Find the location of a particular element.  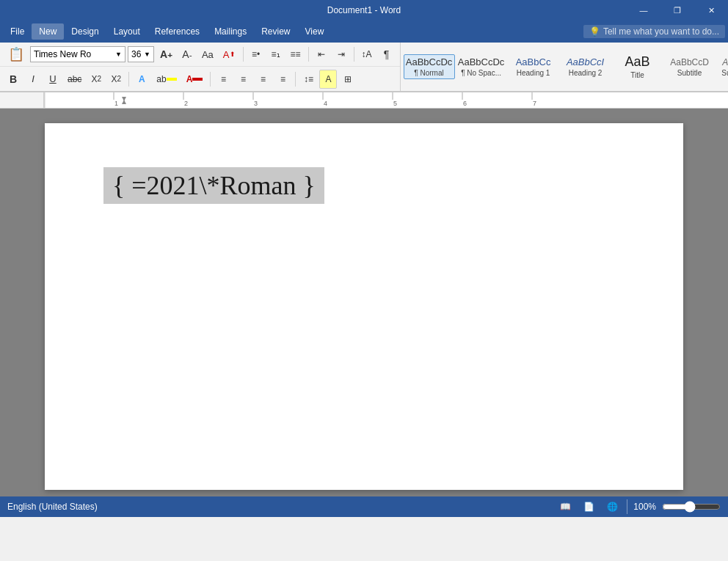

bold-button: B is located at coordinates (13, 79).